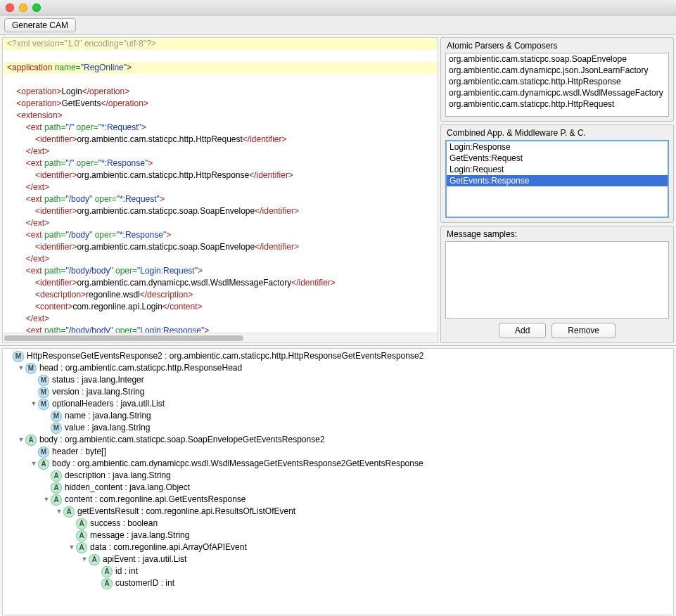  Describe the element at coordinates (522, 331) in the screenshot. I see `add-button: Add` at that location.